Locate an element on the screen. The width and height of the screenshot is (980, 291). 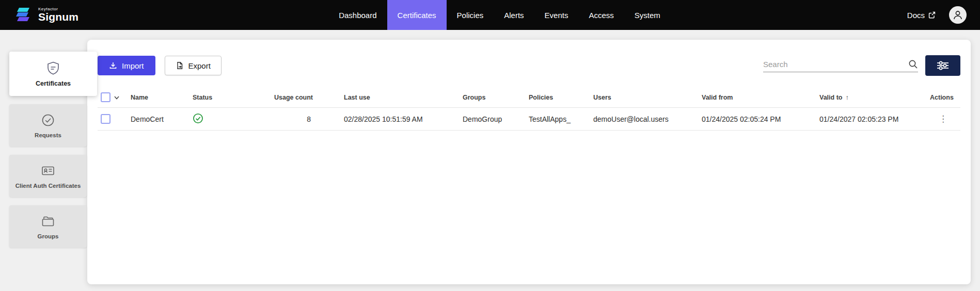
export-icon is located at coordinates (180, 66).